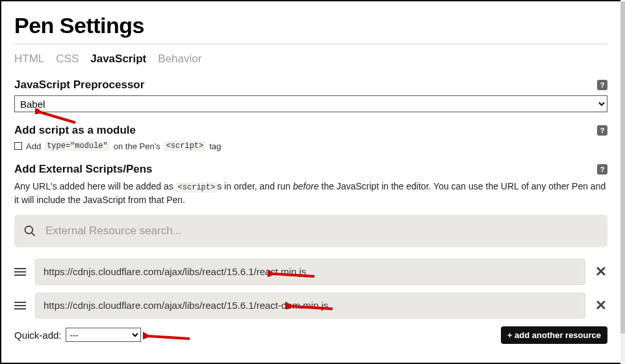  Describe the element at coordinates (311, 231) in the screenshot. I see `external-search-box` at that location.